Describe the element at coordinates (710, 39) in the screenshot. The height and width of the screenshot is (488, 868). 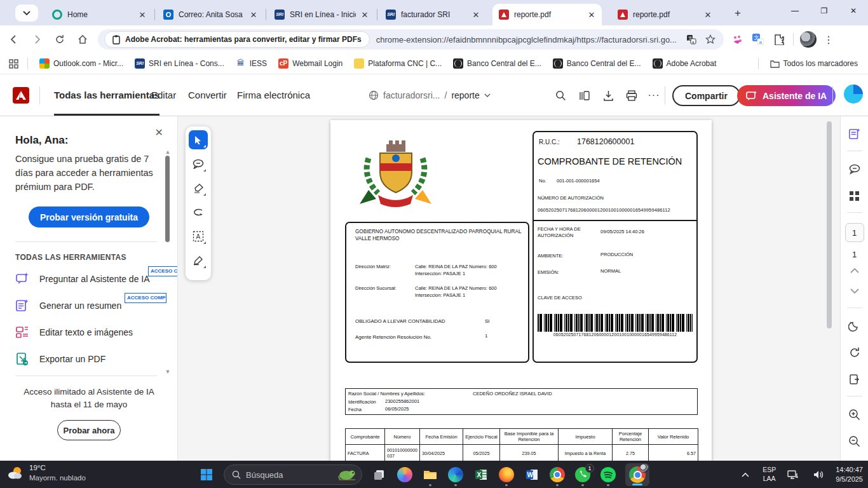
I see `bookmark-star-icon` at that location.